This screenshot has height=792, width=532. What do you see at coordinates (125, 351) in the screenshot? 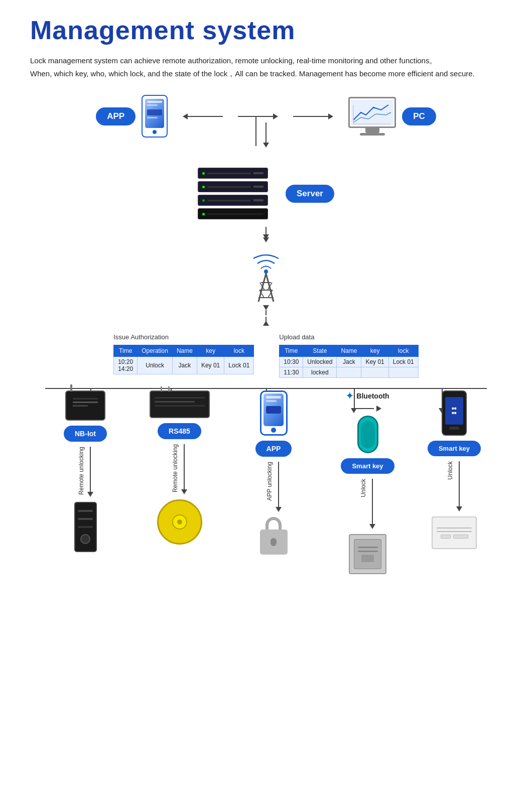
I see `col-time-1: Time` at bounding box center [125, 351].